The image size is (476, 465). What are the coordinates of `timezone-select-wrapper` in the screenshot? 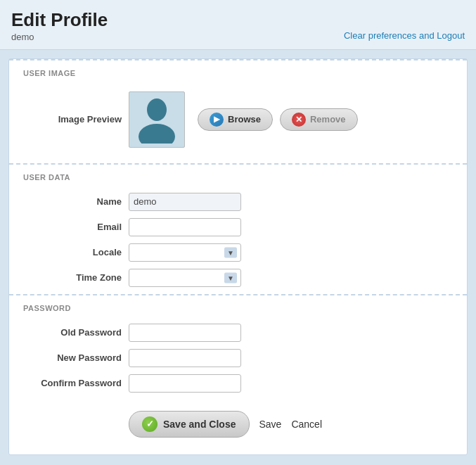 It's located at (185, 278).